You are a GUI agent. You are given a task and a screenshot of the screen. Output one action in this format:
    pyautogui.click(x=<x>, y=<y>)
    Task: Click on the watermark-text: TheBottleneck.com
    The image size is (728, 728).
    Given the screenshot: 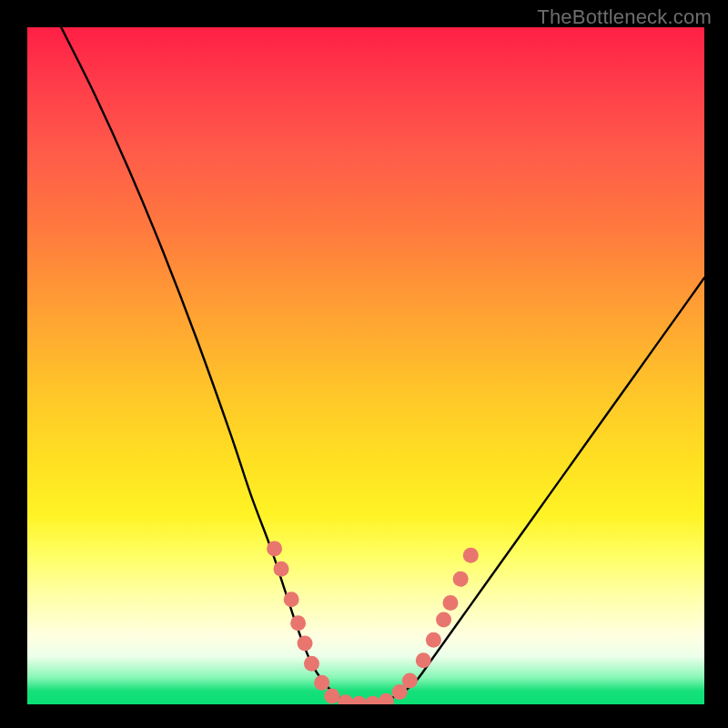 What is the action you would take?
    pyautogui.click(x=624, y=17)
    